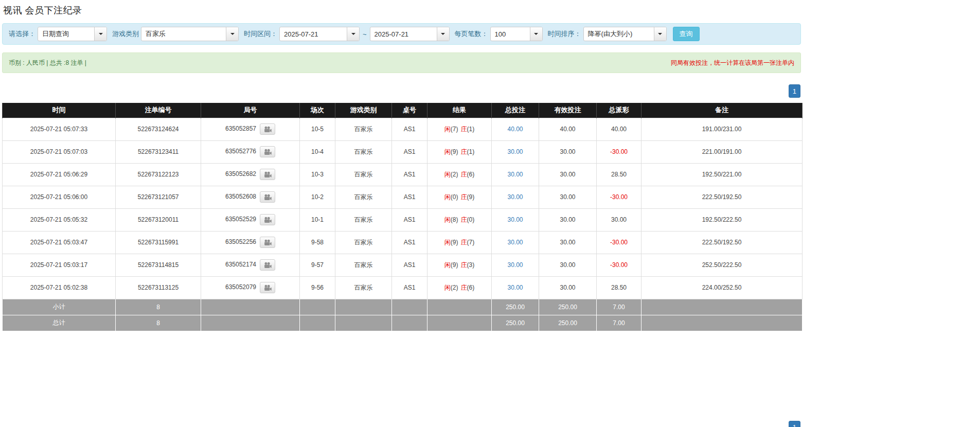 Image resolution: width=980 pixels, height=427 pixels. I want to click on search-button: 查询, so click(686, 34).